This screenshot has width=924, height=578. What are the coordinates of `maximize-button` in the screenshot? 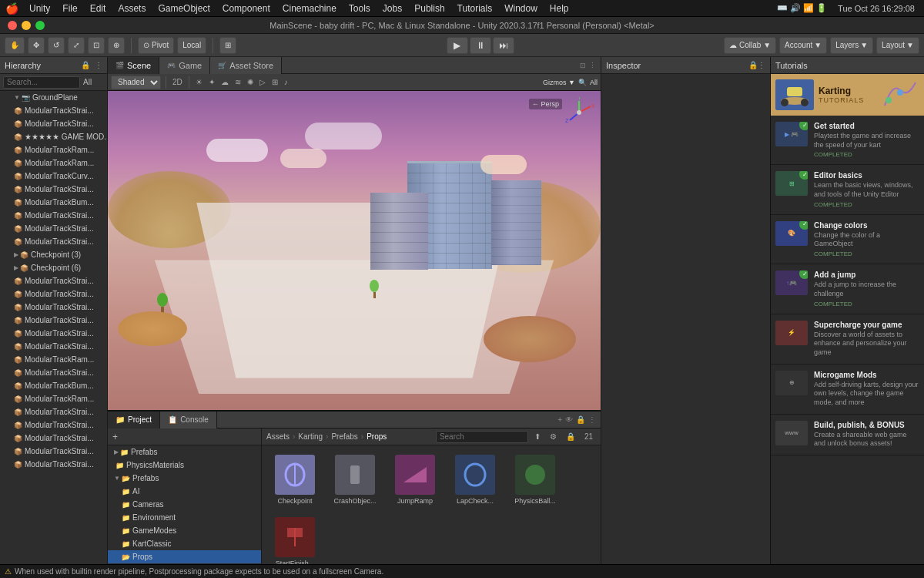 It's located at (40, 25).